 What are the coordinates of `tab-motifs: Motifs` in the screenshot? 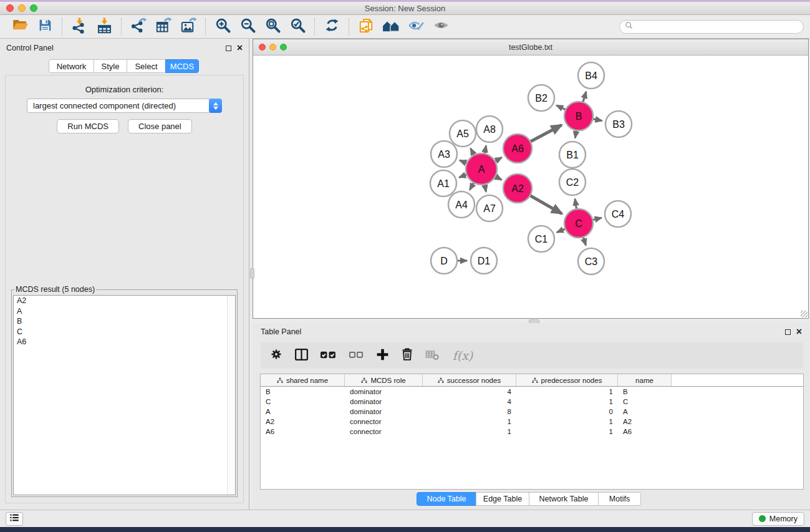 It's located at (620, 499).